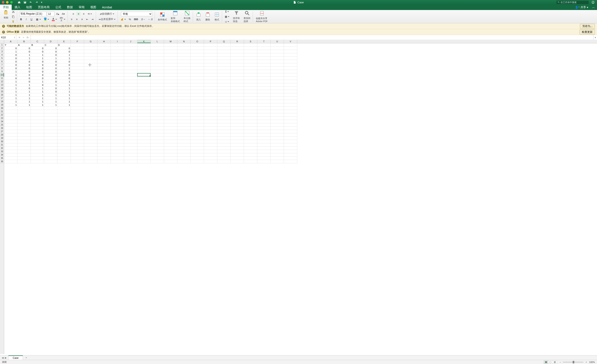  What do you see at coordinates (2, 155) in the screenshot?
I see `row-header: 34` at bounding box center [2, 155].